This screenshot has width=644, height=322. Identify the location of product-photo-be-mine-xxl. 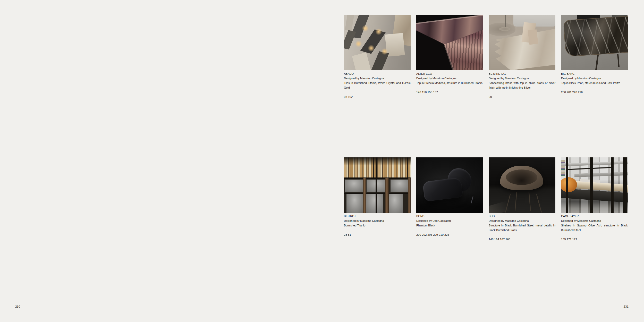
(522, 43).